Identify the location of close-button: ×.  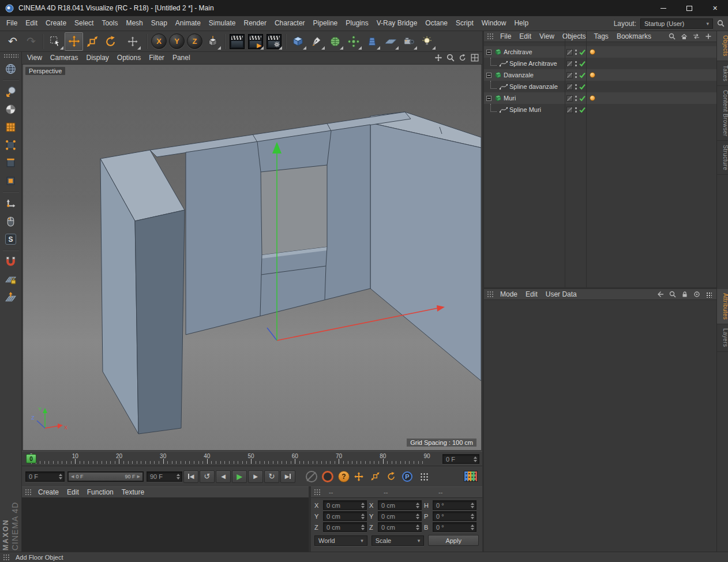
(715, 8).